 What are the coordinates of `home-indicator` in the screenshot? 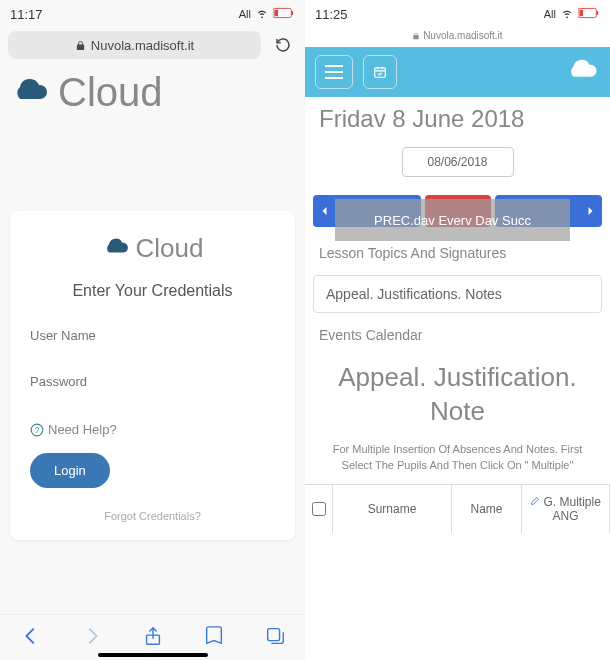 It's located at (153, 655).